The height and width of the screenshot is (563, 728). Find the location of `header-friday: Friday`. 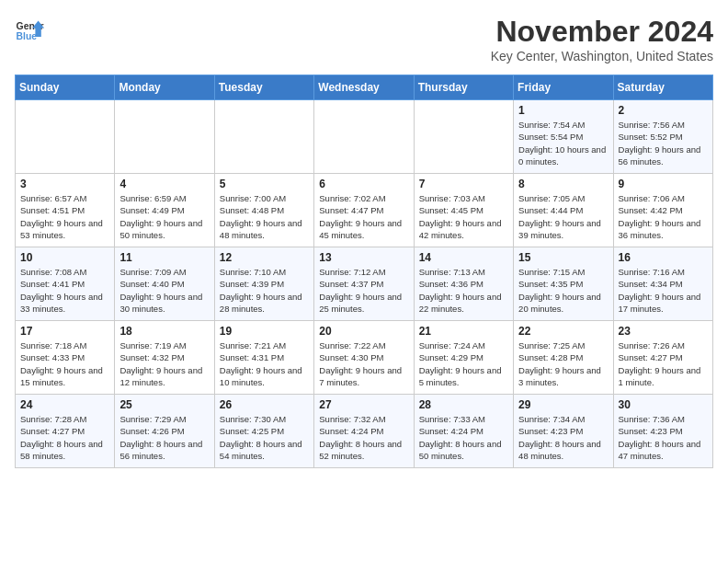

header-friday: Friday is located at coordinates (563, 88).